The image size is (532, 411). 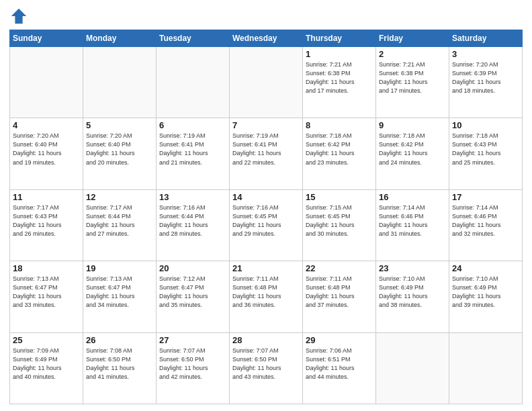 What do you see at coordinates (340, 39) in the screenshot?
I see `column-header-thursday: Thursday` at bounding box center [340, 39].